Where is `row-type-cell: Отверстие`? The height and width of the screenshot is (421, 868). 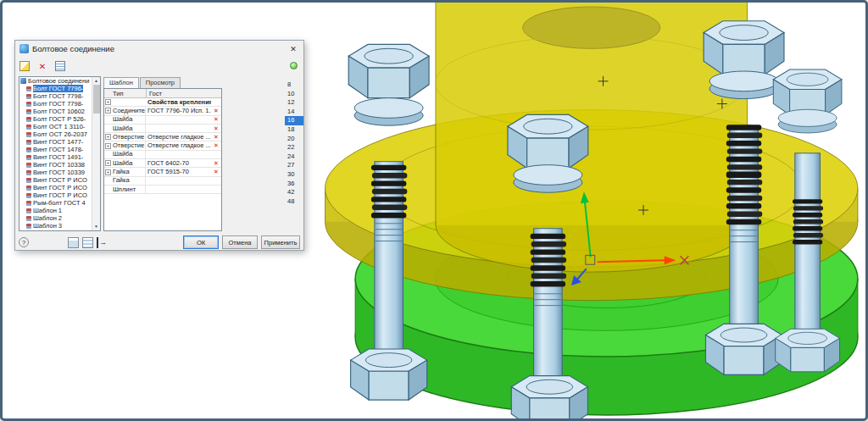 row-type-cell: Отверстие is located at coordinates (129, 137).